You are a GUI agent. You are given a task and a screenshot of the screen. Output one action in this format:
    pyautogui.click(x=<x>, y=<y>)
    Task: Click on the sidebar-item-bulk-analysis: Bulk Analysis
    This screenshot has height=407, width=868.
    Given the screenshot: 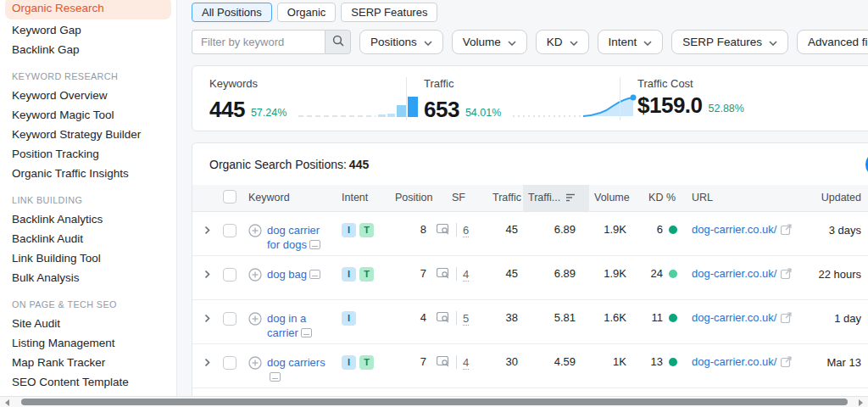 What is the action you would take?
    pyautogui.click(x=88, y=278)
    